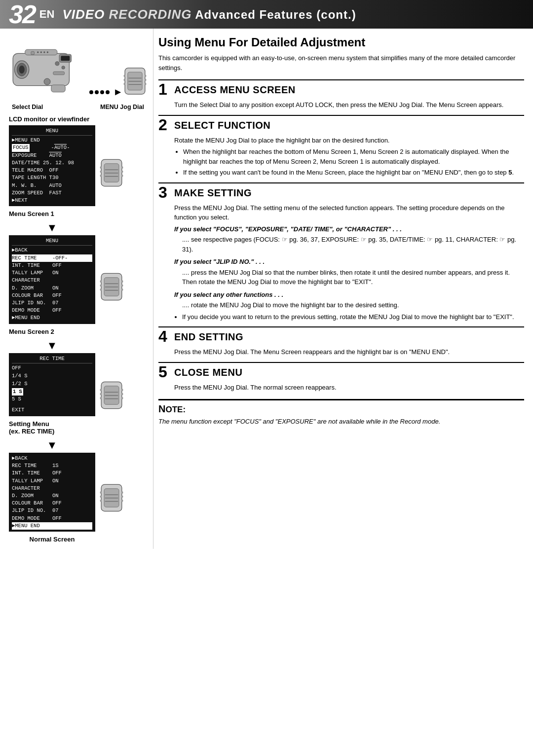 The image size is (533, 756). I want to click on step-4-title: End Setting, so click(209, 335).